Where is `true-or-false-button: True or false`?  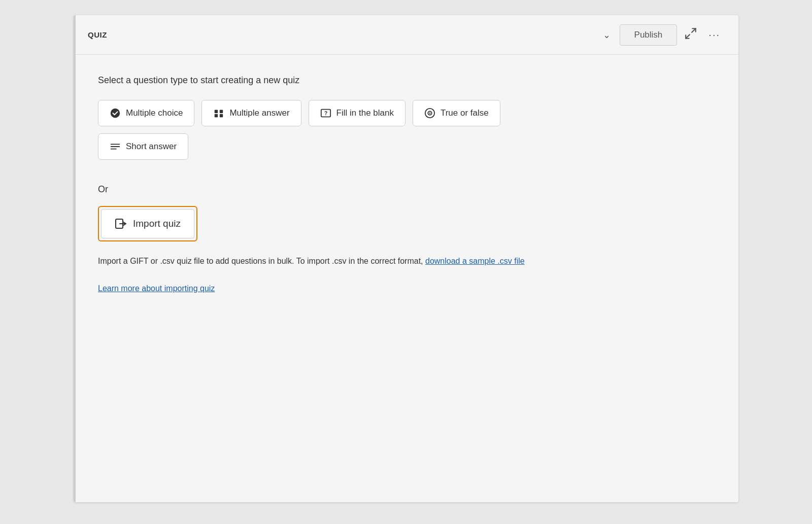
true-or-false-button: True or false is located at coordinates (457, 113).